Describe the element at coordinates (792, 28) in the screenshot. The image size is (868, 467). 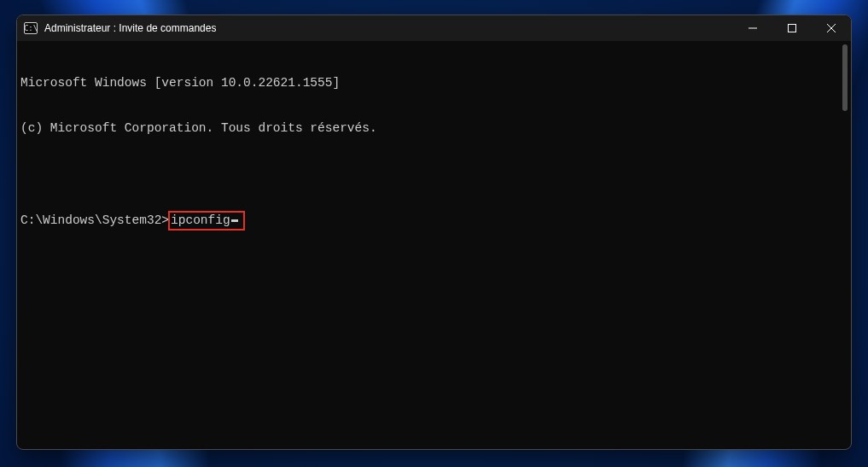
I see `window-controls` at that location.